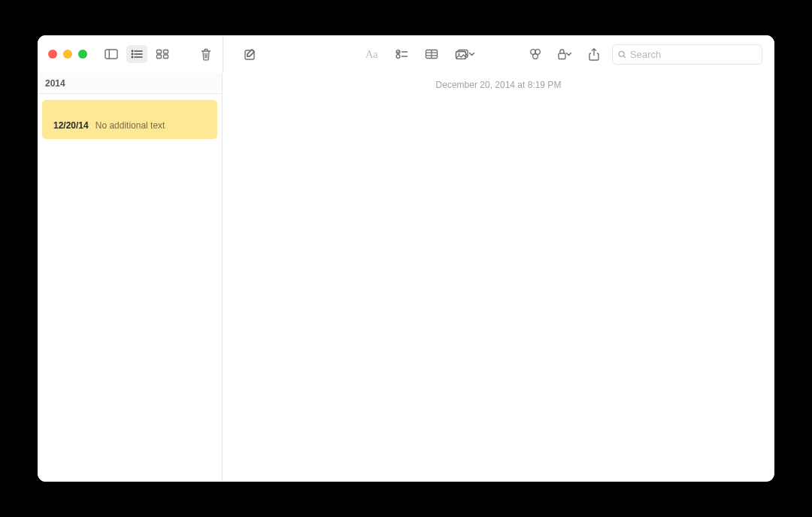 This screenshot has width=812, height=517. I want to click on list-view-button, so click(137, 54).